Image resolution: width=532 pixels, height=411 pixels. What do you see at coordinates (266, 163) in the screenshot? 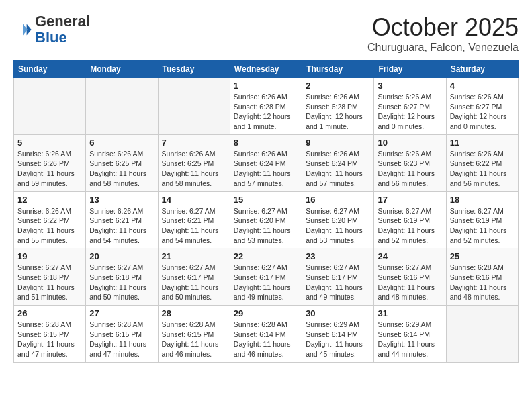
I see `calendar-week-2: 5Sunrise: 6:26 AM Sunset: 6:26 PM Daylig…` at bounding box center [266, 163].